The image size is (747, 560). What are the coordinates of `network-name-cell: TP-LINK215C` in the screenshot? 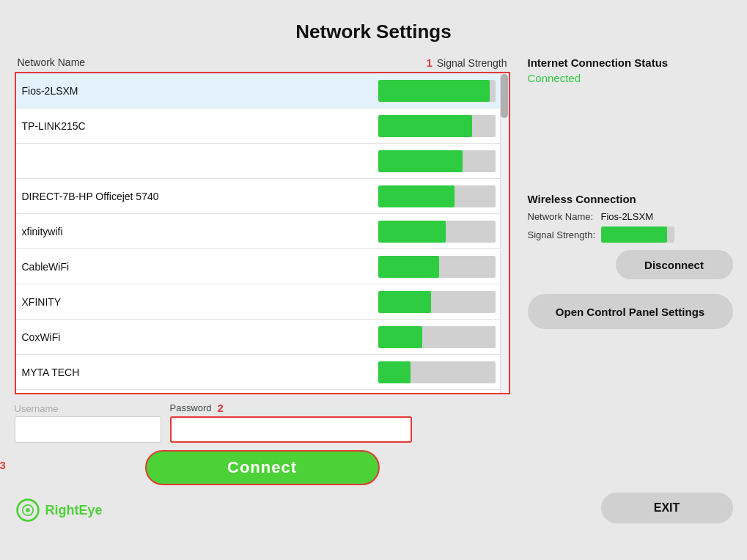 It's located at (200, 126).